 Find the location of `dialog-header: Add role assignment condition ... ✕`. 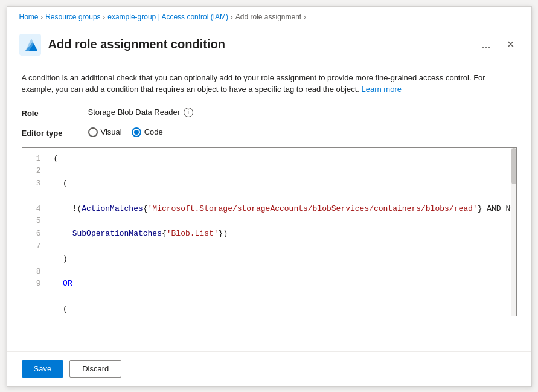

dialog-header: Add role assignment condition ... ✕ is located at coordinates (269, 43).